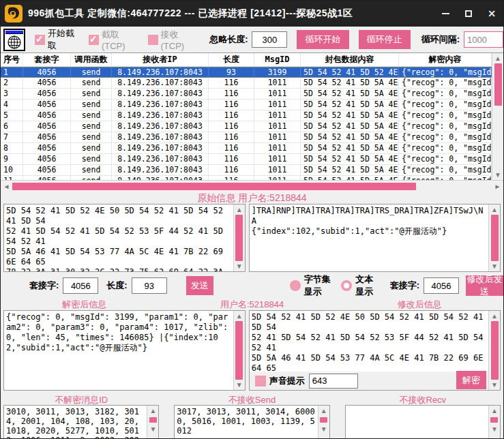 Image resolution: width=504 pixels, height=439 pixels. Describe the element at coordinates (12, 60) in the screenshot. I see `column-header: 序号` at that location.